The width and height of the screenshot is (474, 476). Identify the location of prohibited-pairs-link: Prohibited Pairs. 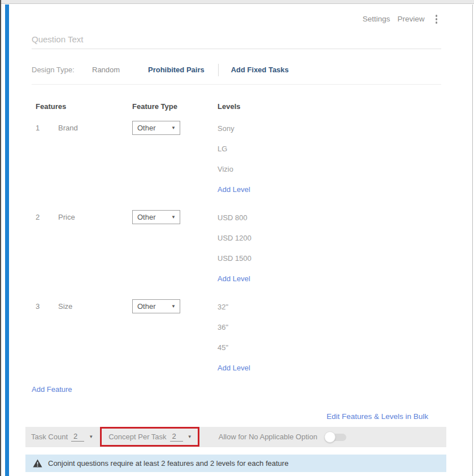
(176, 70).